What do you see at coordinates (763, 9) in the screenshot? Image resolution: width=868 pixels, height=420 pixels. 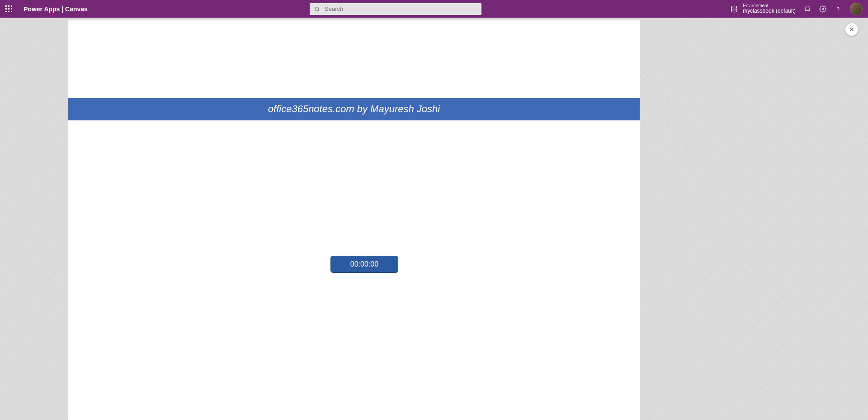 I see `environment-selector: Environment myclassbook (default)` at bounding box center [763, 9].